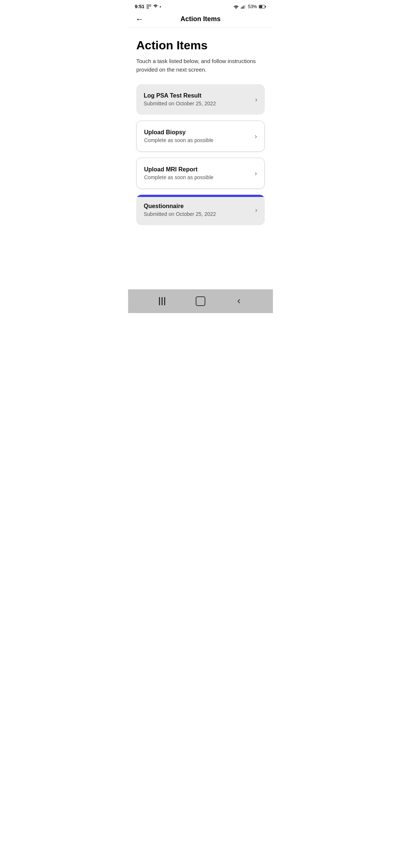 The width and height of the screenshot is (401, 868). Describe the element at coordinates (140, 7) in the screenshot. I see `time-display: 9:51` at that location.